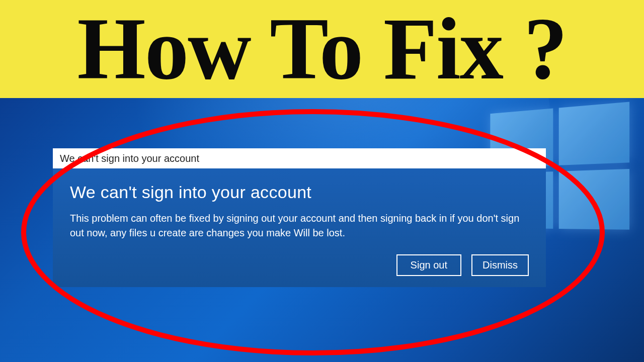  Describe the element at coordinates (299, 158) in the screenshot. I see `dialog-titlebar: We can't sign into your account` at that location.